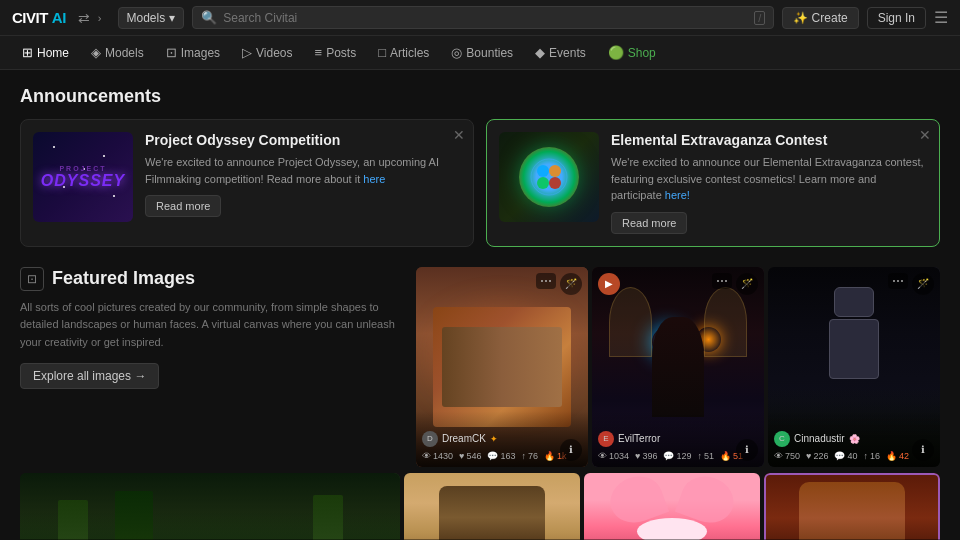 This screenshot has width=960, height=540. Describe the element at coordinates (747, 284) in the screenshot. I see `mage-wand-icon: 🪄` at that location.